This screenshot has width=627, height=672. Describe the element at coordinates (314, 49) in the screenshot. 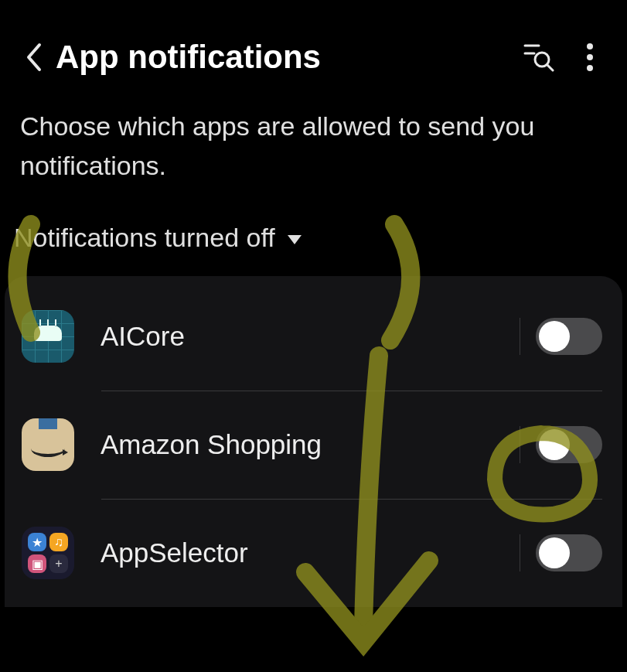

I see `header: App notifications` at that location.